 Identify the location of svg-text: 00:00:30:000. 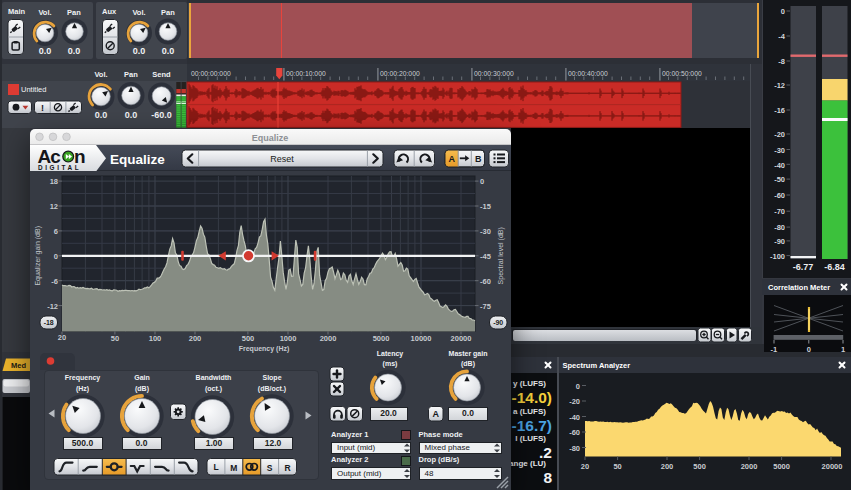
(494, 74).